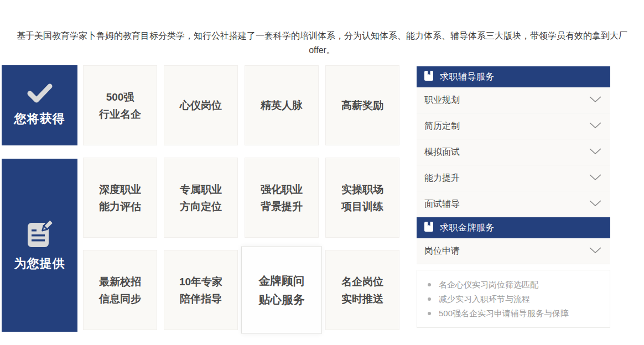  What do you see at coordinates (322, 43) in the screenshot?
I see `intro-paragraph: 基于美国教育学家卜鲁姆的教育目标分类学，知行公社搭建了一套科学的培训体系，分为认…` at bounding box center [322, 43].